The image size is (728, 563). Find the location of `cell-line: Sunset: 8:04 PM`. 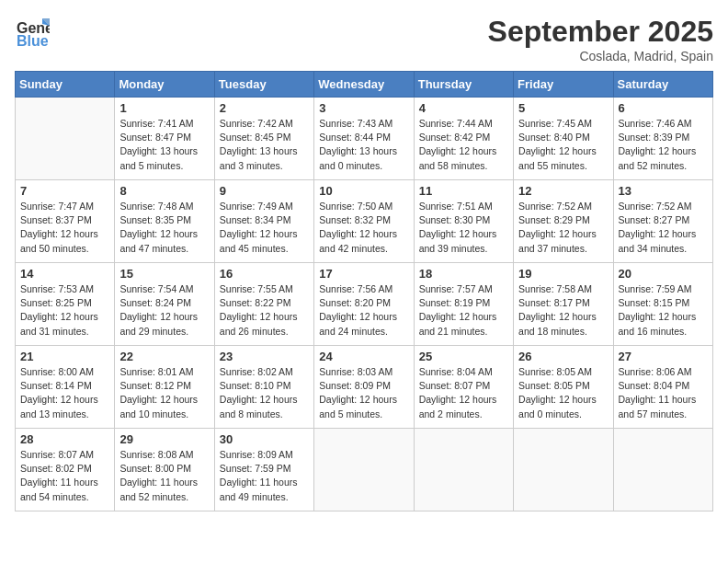

cell-line: Sunset: 8:04 PM is located at coordinates (664, 386).